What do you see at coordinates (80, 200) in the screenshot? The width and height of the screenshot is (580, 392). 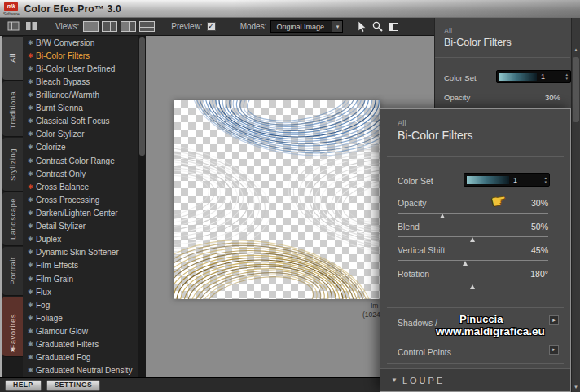 I see `filter-item-cross-processing: ✱Cross Processing` at bounding box center [80, 200].